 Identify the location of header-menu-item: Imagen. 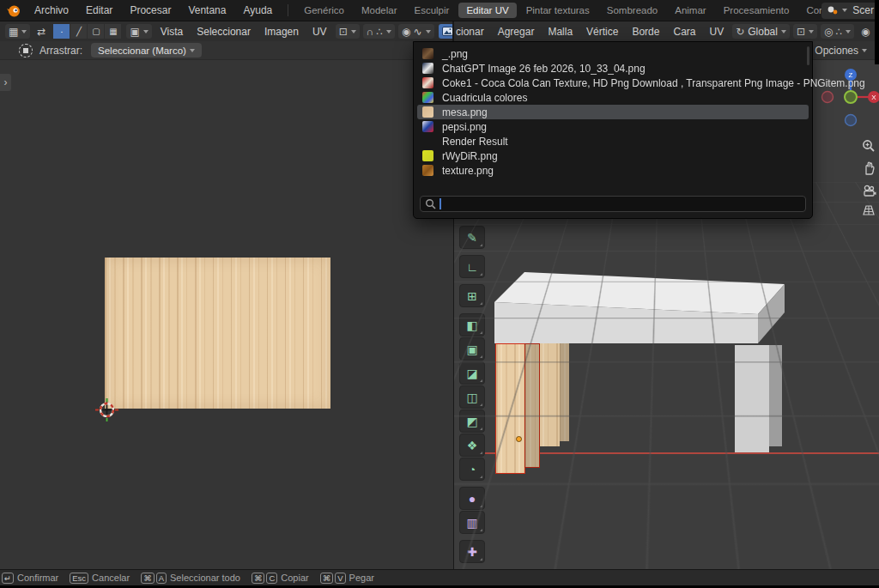
(282, 32).